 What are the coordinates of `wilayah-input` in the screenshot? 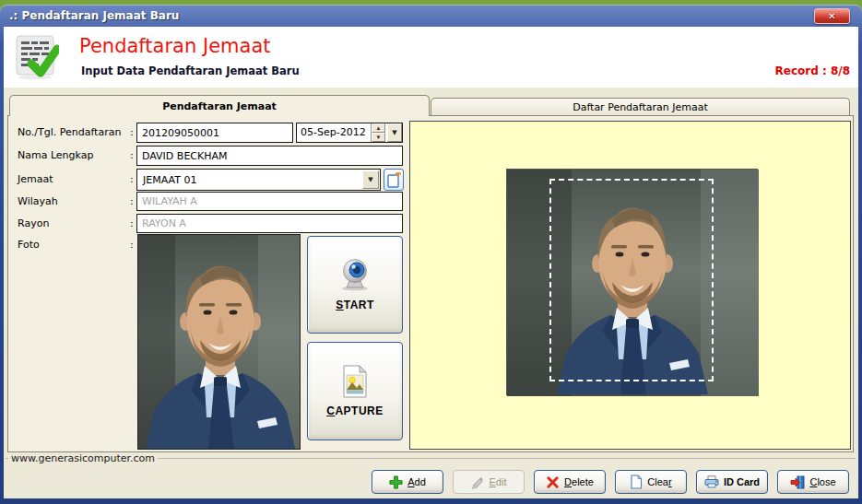 It's located at (269, 201).